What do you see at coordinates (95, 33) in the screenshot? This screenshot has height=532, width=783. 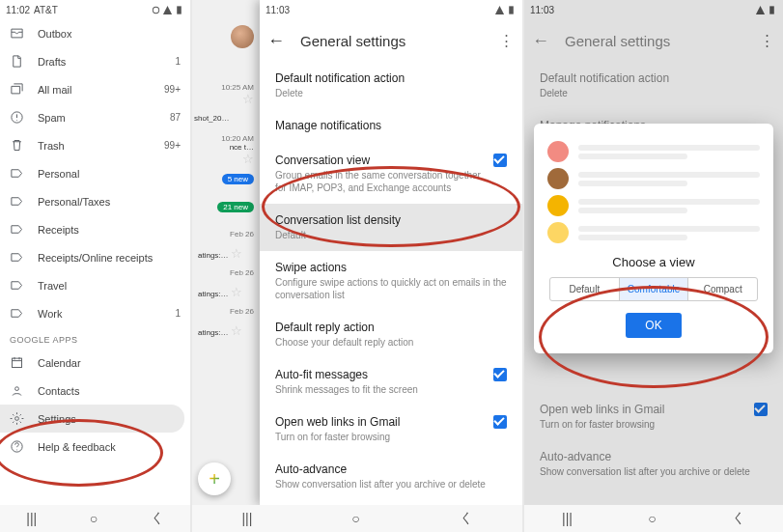 I see `drawer-outbox: Outbox` at bounding box center [95, 33].